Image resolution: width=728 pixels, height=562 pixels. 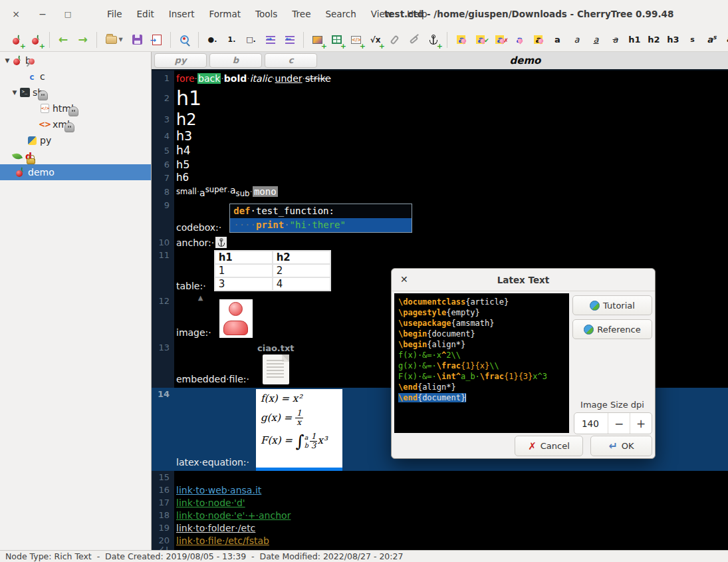 What do you see at coordinates (302, 271) in the screenshot?
I see `table-cell: 2` at bounding box center [302, 271].